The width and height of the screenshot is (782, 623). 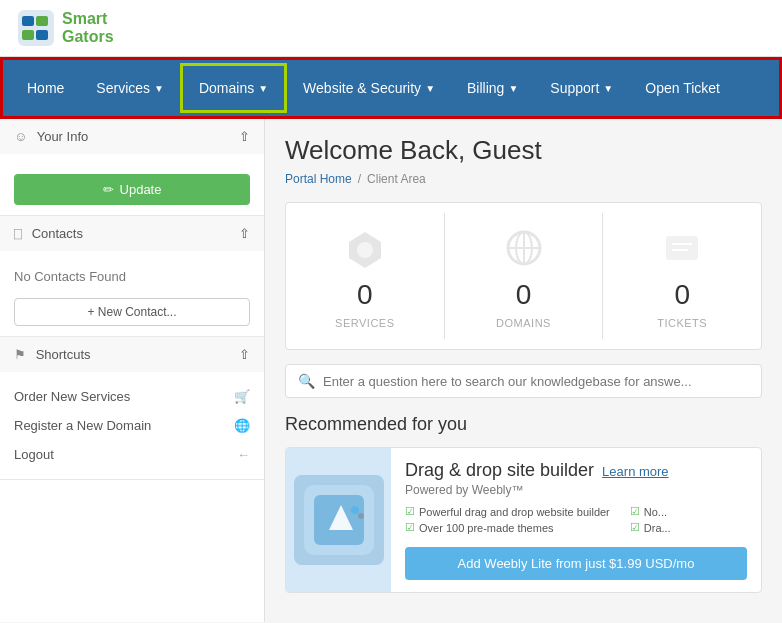 What do you see at coordinates (635, 472) in the screenshot?
I see `promo-learn-more-link: Learn more` at bounding box center [635, 472].